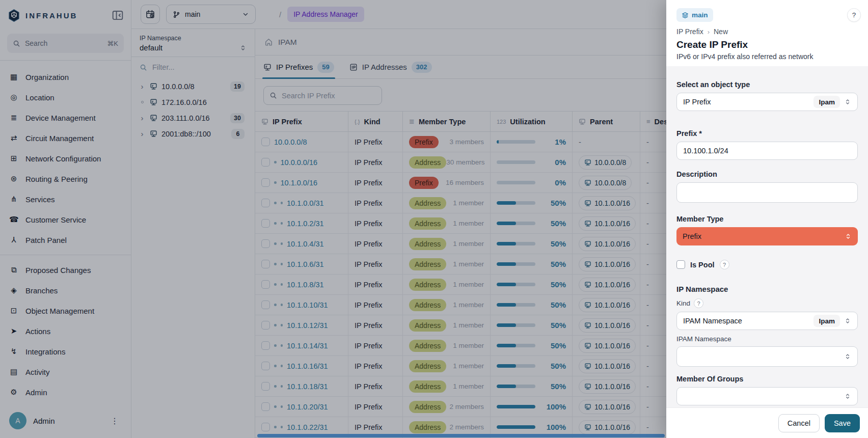 This screenshot has width=868, height=438. Describe the element at coordinates (767, 151) in the screenshot. I see `prefix-input` at that location.